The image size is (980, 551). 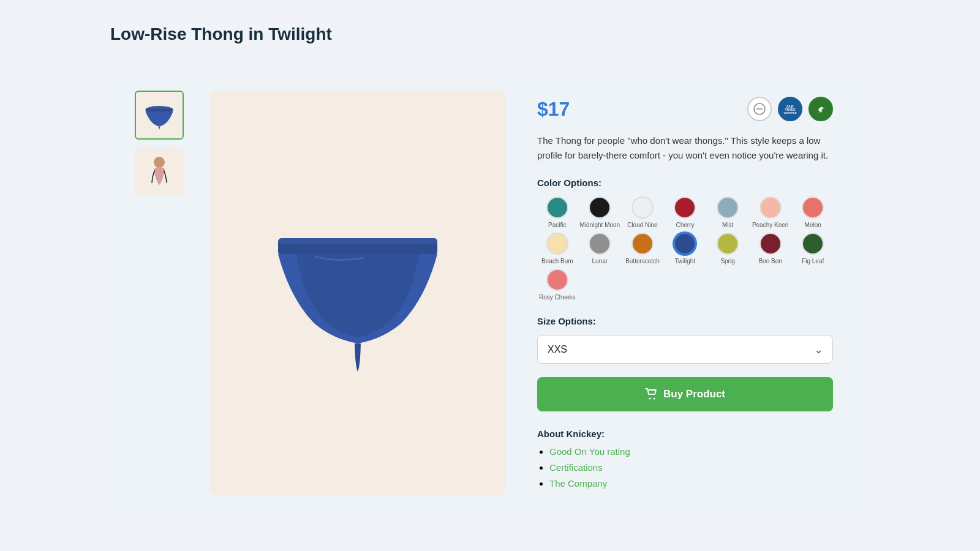 I want to click on product-description: The Thong for people "who don't wear tho…, so click(x=685, y=148).